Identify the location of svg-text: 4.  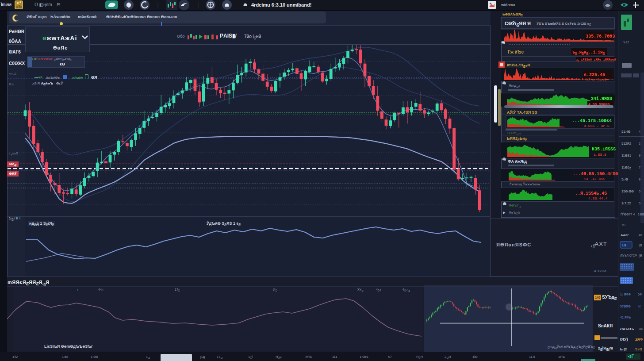
(640, 132).